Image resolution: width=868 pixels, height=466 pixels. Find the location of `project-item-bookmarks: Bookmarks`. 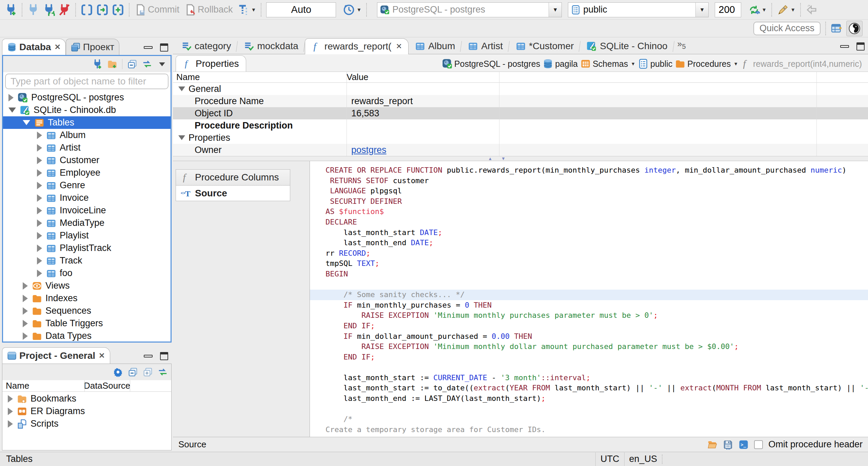

project-item-bookmarks: Bookmarks is located at coordinates (87, 399).